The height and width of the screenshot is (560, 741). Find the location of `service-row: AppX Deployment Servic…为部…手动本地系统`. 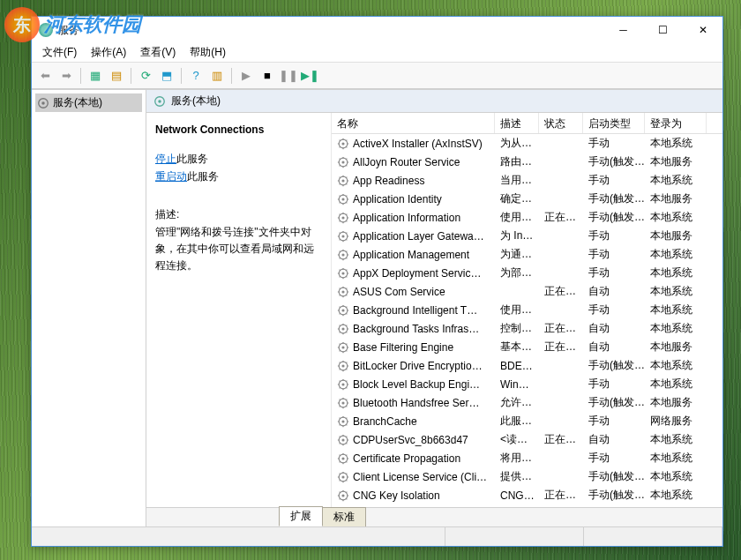

service-row: AppX Deployment Servic…为部…手动本地系统 is located at coordinates (528, 273).